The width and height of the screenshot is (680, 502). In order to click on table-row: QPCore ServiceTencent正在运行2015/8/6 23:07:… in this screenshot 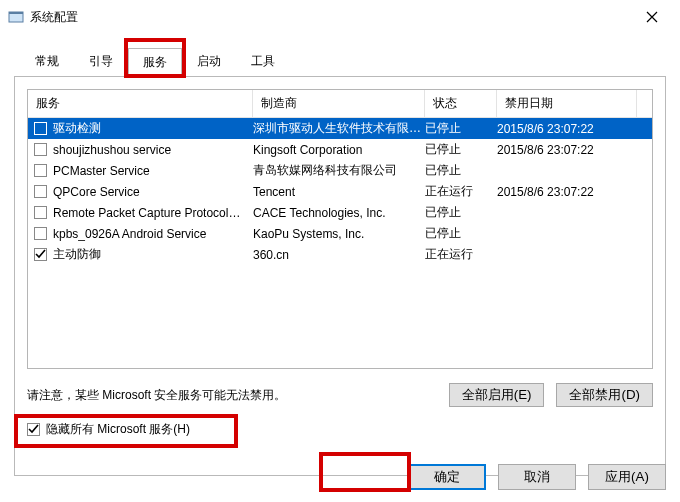, I will do `click(340, 192)`.